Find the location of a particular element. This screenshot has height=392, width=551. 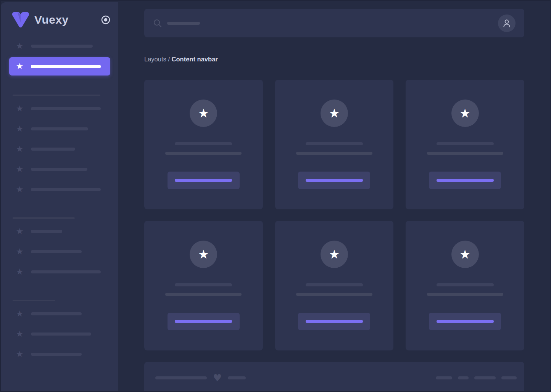

sidebar-item-active: ★ is located at coordinates (60, 66).